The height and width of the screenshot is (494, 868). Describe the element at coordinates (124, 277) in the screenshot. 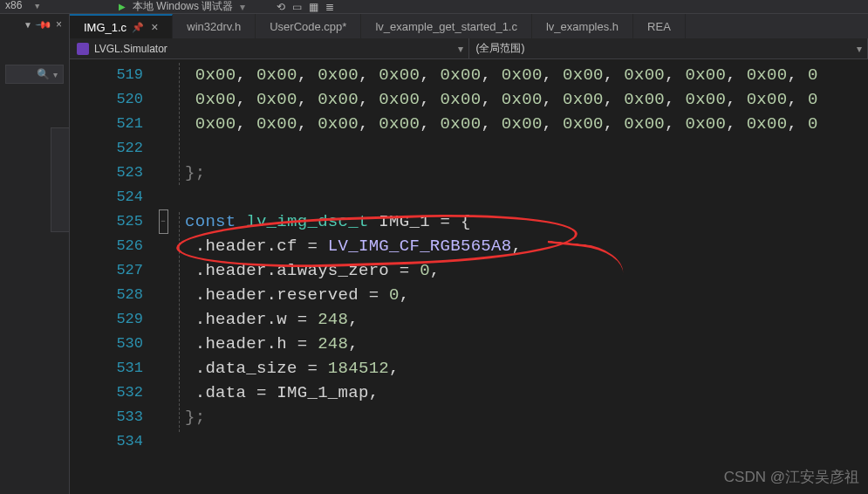

I see `line-numbers: 5195205215225235245255265275285295305315…` at that location.